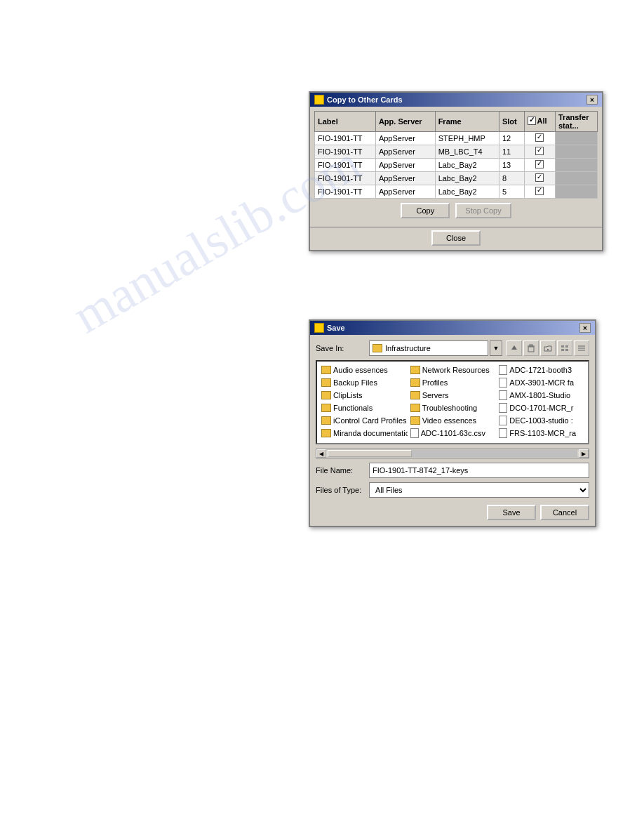 Image resolution: width=644 pixels, height=834 pixels. What do you see at coordinates (453, 395) in the screenshot?
I see `list-item: Servers` at bounding box center [453, 395].